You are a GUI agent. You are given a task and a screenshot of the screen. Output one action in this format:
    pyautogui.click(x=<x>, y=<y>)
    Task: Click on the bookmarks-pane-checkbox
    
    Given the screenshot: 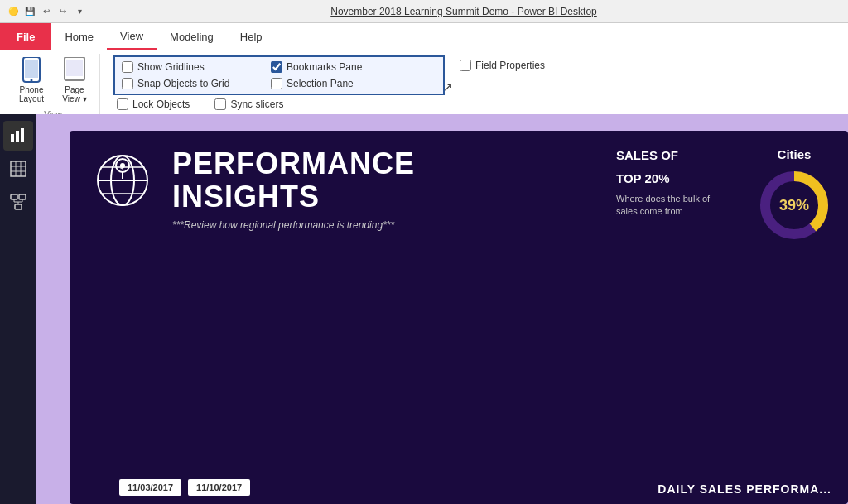 What is the action you would take?
    pyautogui.click(x=277, y=67)
    